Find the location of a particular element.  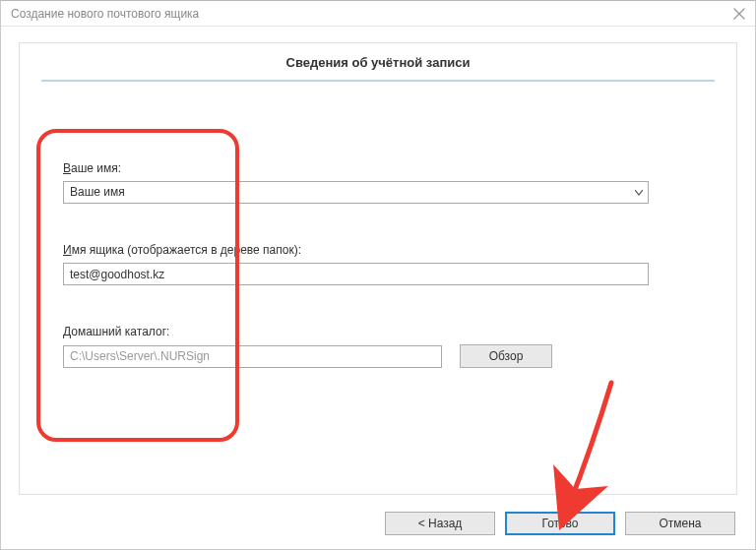

name-select-value: Ваше имя is located at coordinates (346, 193).